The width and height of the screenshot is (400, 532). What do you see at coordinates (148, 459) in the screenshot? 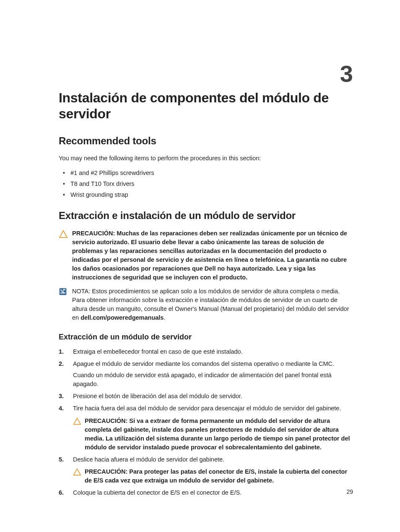
I see `step-text: Deslice hacia afuera el módulo de servid…` at bounding box center [148, 459].